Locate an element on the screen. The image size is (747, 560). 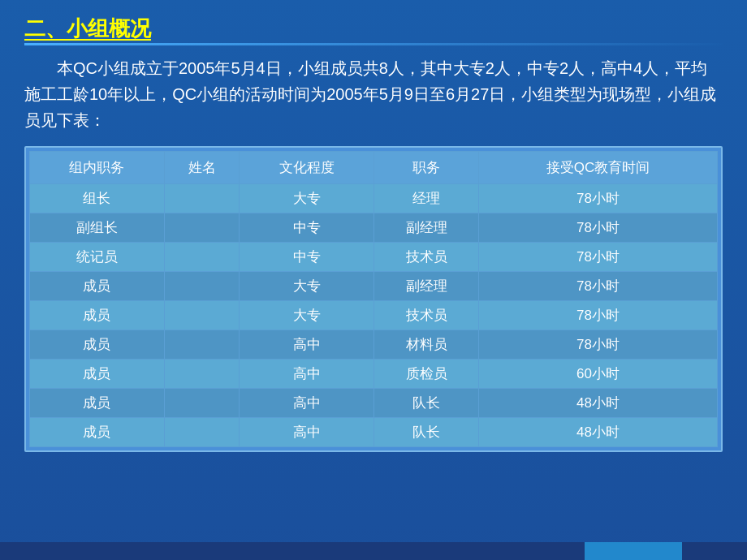
cell-2-4: 78小时 is located at coordinates (598, 257).